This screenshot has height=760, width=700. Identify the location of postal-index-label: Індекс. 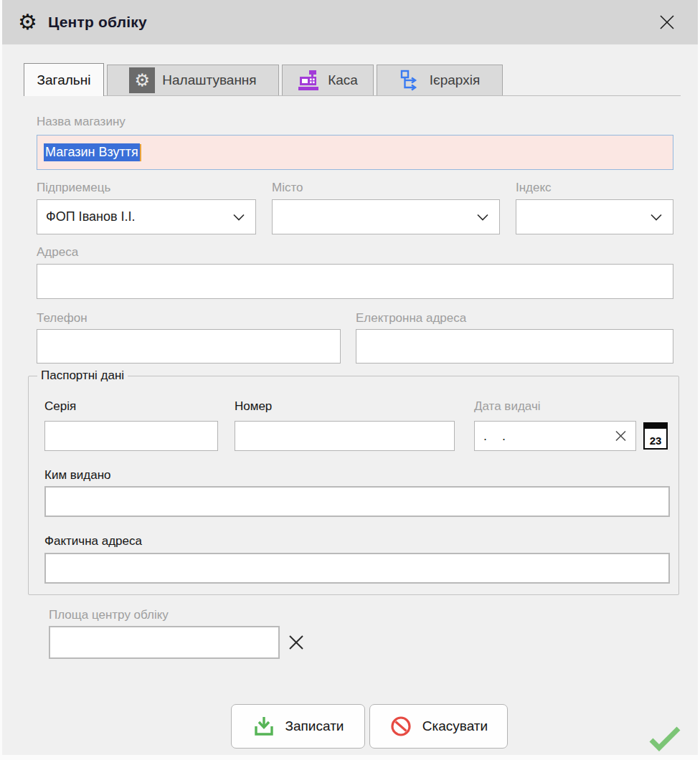
(534, 188).